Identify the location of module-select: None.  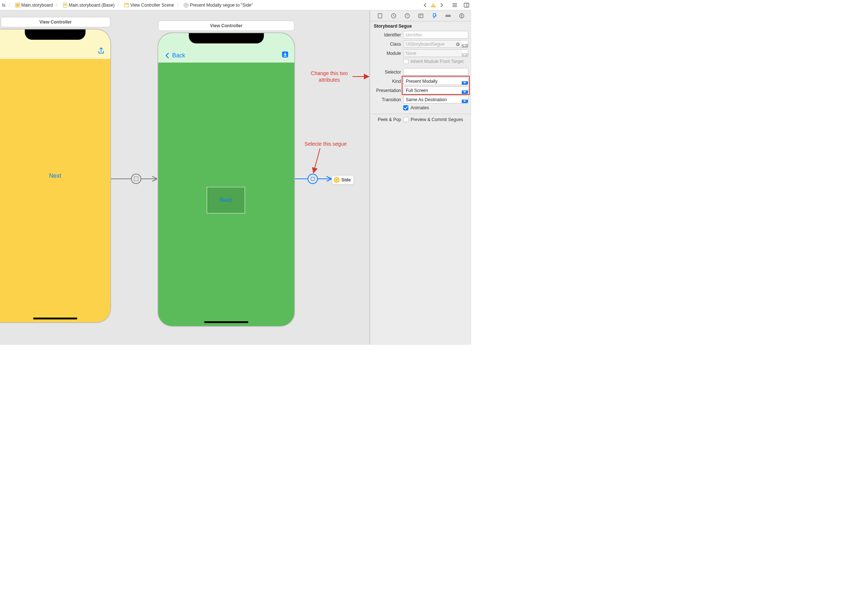
(436, 53).